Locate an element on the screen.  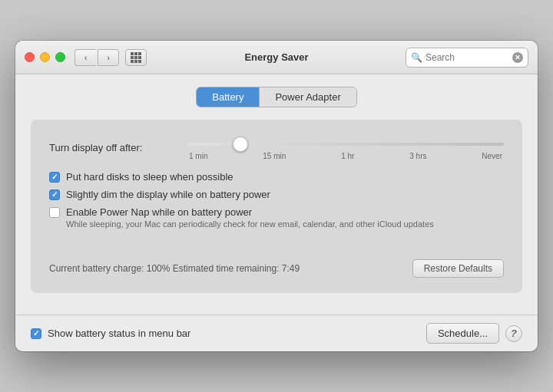
tick-1hr: 1 hr is located at coordinates (347, 156).